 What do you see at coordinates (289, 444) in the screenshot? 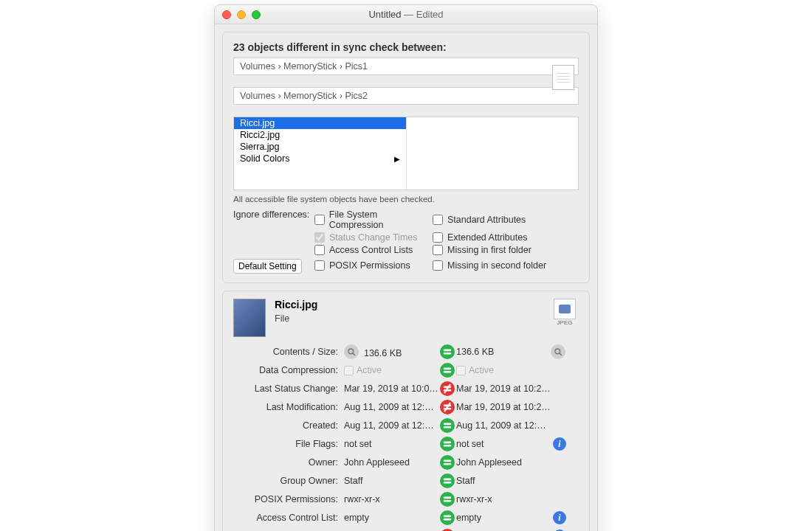
I see `prop-label: File Flags:` at bounding box center [289, 444].